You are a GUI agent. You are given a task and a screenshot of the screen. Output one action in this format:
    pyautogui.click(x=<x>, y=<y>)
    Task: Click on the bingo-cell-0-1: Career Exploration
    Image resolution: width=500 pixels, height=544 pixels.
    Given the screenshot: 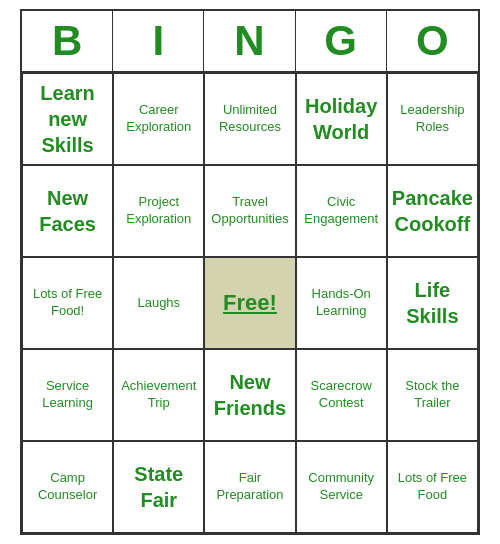 What is the action you would take?
    pyautogui.click(x=158, y=119)
    